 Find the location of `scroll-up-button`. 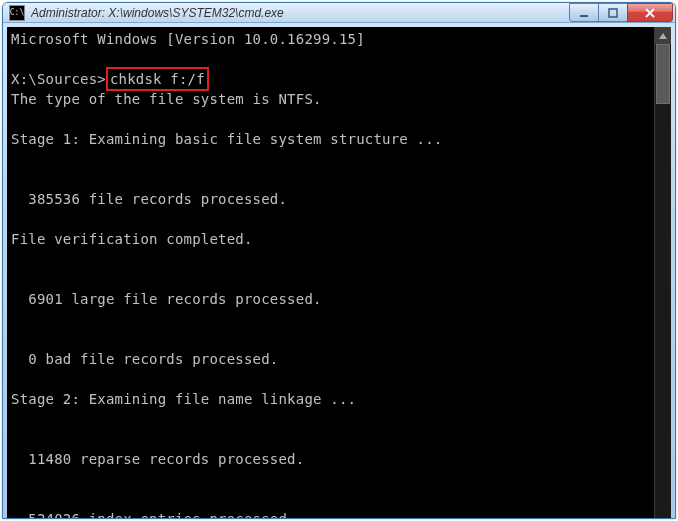

scroll-up-button is located at coordinates (663, 36).